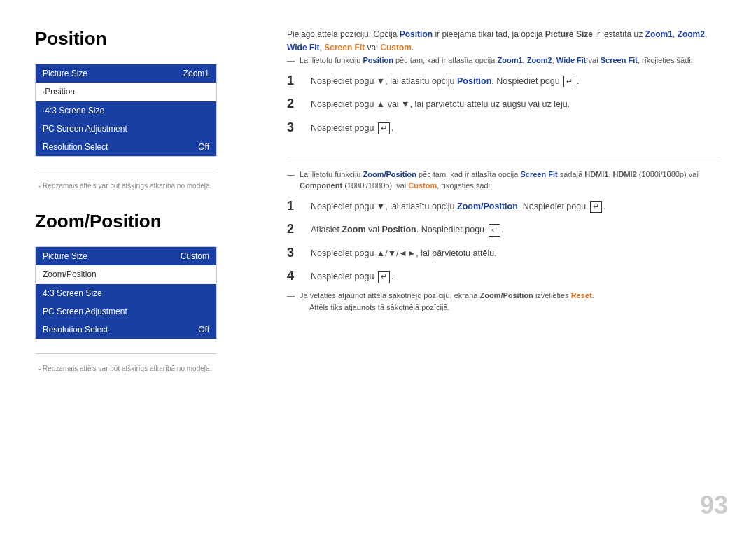 The height and width of the screenshot is (534, 756). I want to click on zoom-pc-screen-label: PC Screen Adjustment, so click(85, 311).